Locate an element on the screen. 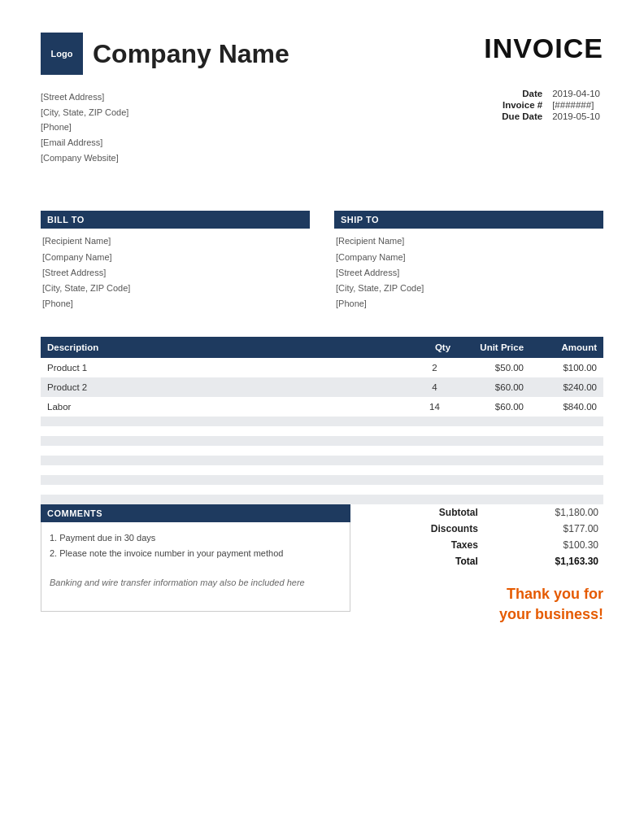 This screenshot has height=833, width=644. row-amount: $100.00 is located at coordinates (567, 368).